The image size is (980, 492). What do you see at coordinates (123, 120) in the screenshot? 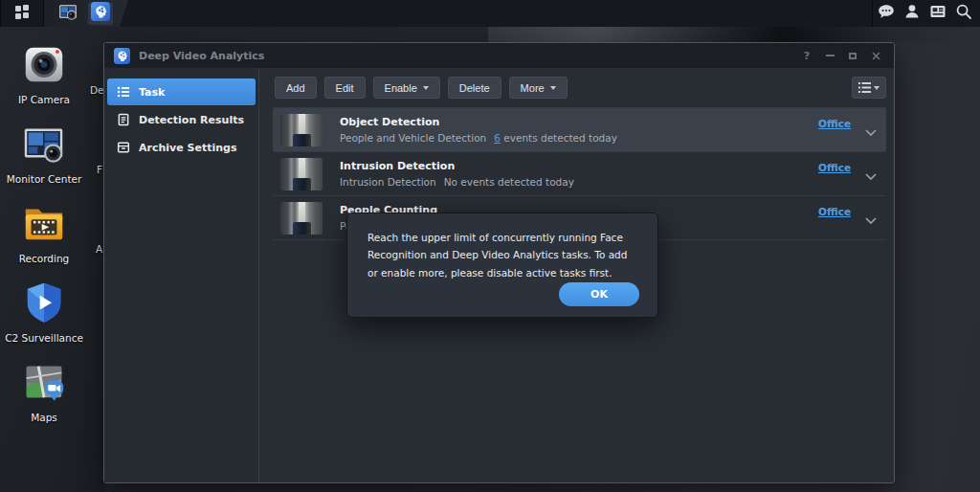
I see `detection-results-icon` at bounding box center [123, 120].